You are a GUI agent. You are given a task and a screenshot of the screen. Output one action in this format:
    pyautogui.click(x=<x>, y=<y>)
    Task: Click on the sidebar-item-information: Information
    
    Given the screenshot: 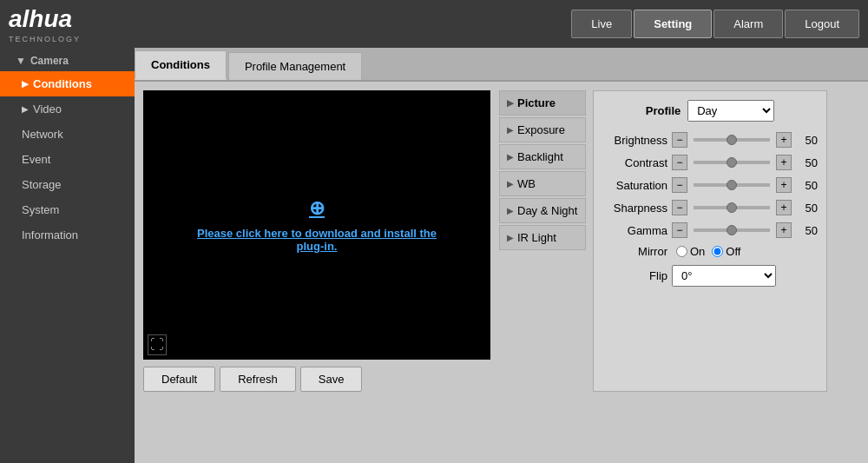 What is the action you would take?
    pyautogui.click(x=68, y=235)
    